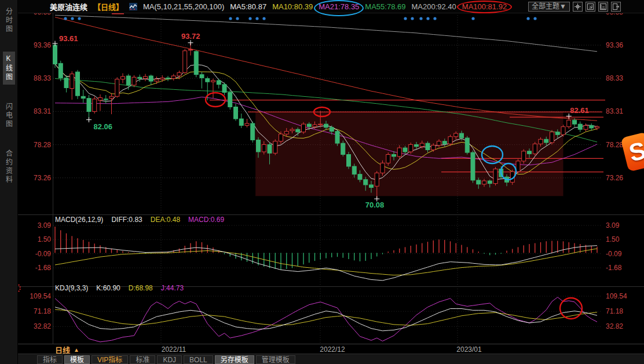 Image resolution: width=644 pixels, height=364 pixels. What do you see at coordinates (368, 7) in the screenshot?
I see `ma-legend: MA5:80.87MA10:80.39MA21:78.35MA55:78.69M…` at bounding box center [368, 7].